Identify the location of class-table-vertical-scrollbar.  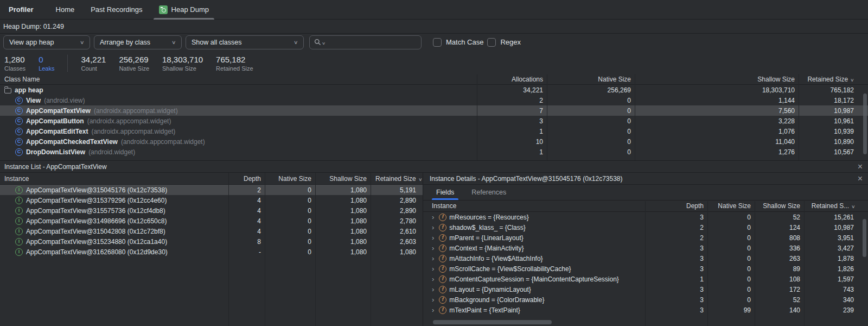
(865, 124).